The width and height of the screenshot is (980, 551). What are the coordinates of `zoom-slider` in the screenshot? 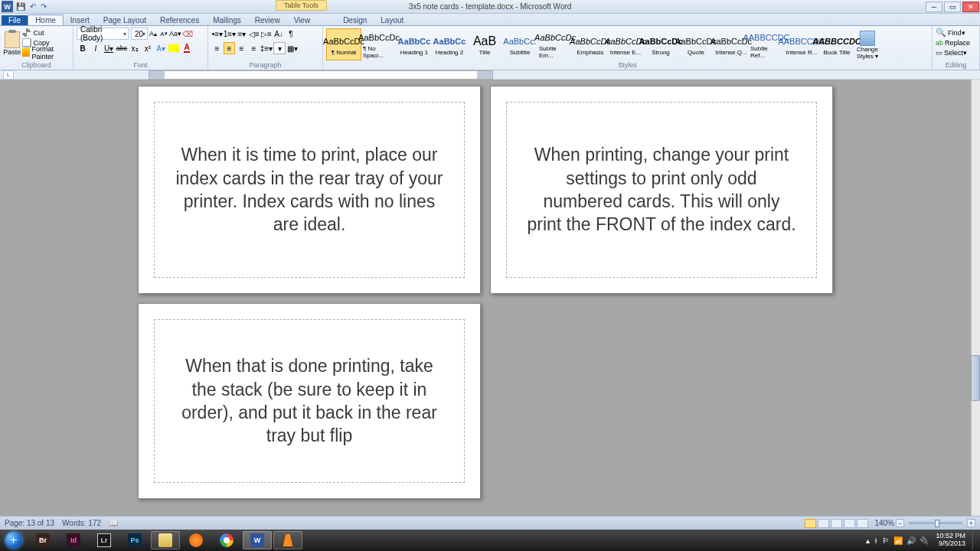 It's located at (936, 523).